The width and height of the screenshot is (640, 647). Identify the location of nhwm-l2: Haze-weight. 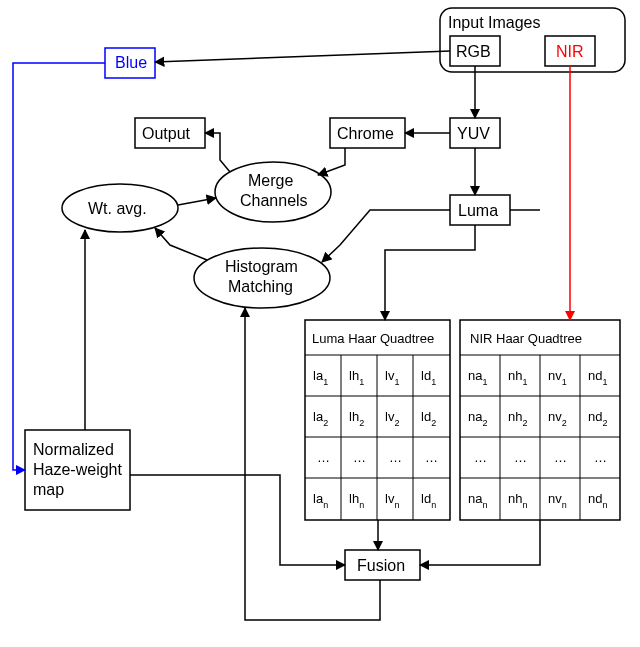
(78, 470).